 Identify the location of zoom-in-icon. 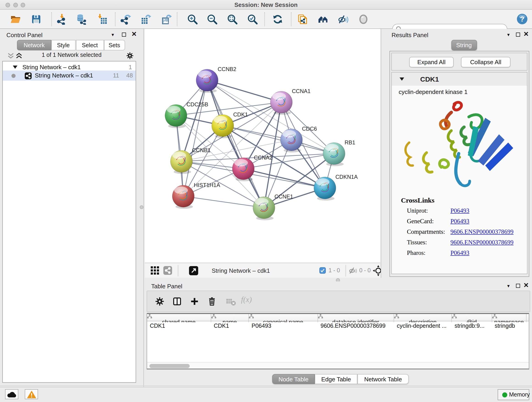
(192, 19).